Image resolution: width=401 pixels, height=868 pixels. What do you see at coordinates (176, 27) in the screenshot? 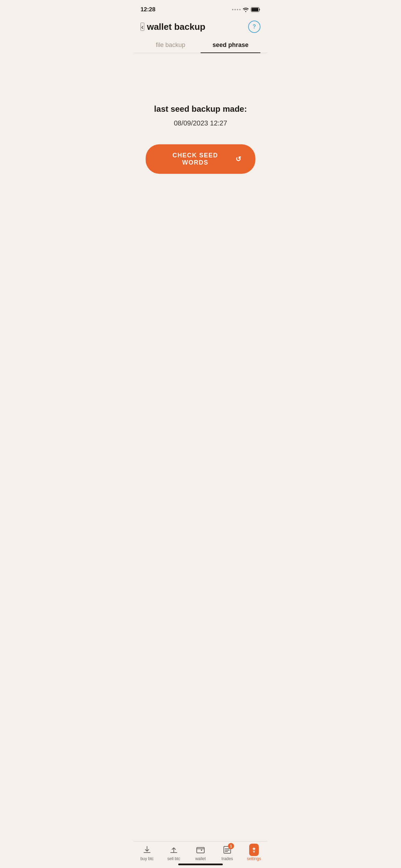
I see `page-title: wallet backup` at bounding box center [176, 27].